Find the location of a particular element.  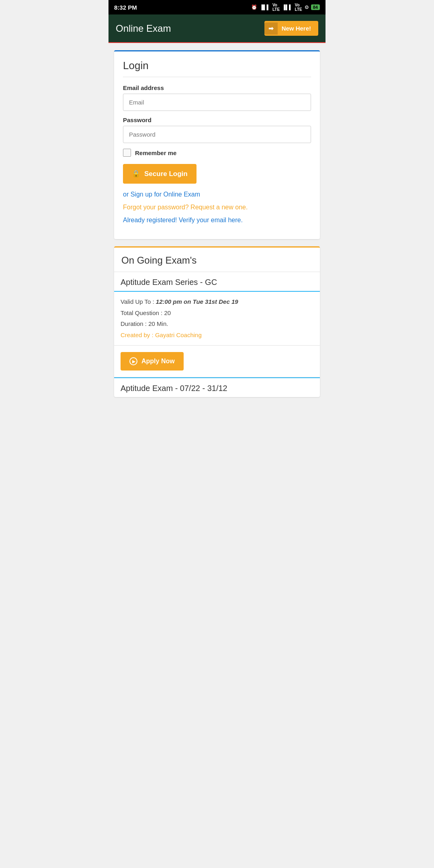

ongoing-exams-title: On Going Exam's is located at coordinates (217, 260).